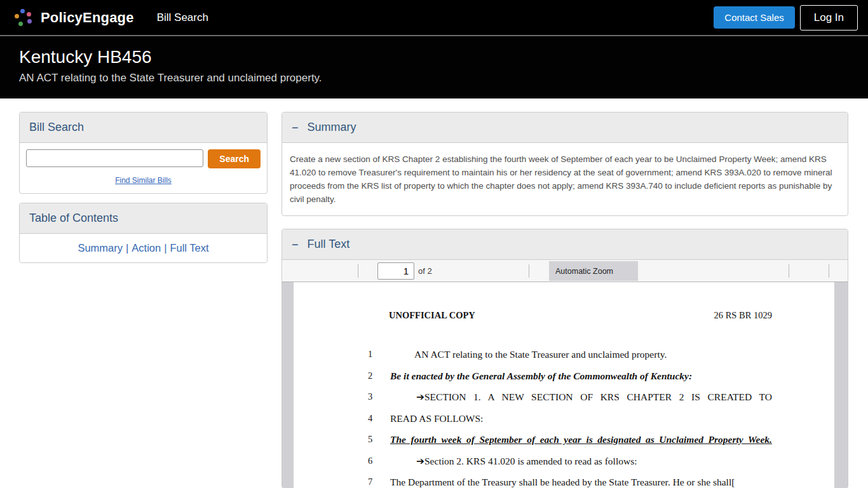 This screenshot has height=488, width=868. I want to click on contact-sales-button: Contact Sales, so click(754, 18).